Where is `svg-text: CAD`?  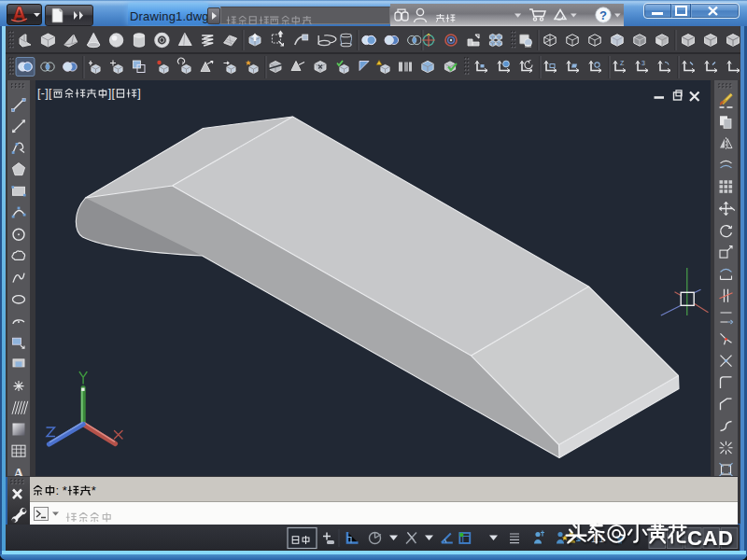 svg-text: CAD is located at coordinates (710, 538).